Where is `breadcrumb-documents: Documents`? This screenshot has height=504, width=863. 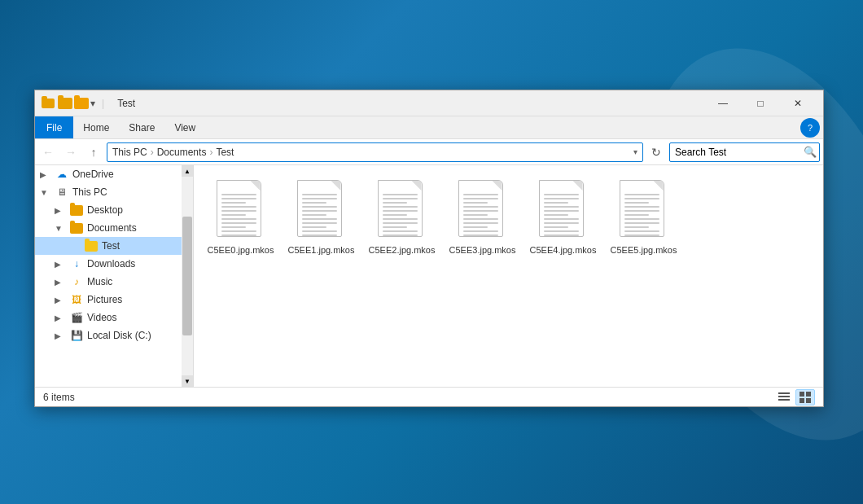
breadcrumb-documents: Documents is located at coordinates (182, 152).